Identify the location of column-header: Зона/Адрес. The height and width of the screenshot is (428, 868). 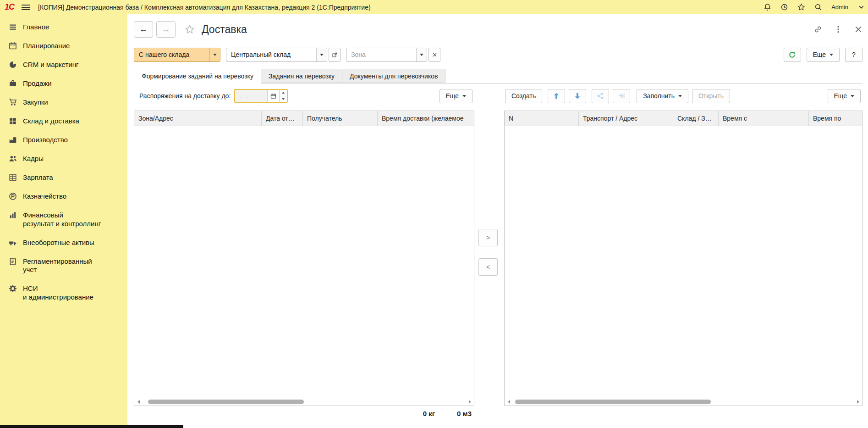
(198, 118).